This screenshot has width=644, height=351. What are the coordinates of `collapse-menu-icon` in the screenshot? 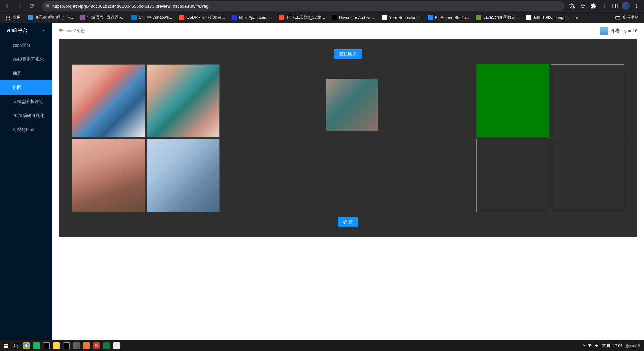 It's located at (61, 31).